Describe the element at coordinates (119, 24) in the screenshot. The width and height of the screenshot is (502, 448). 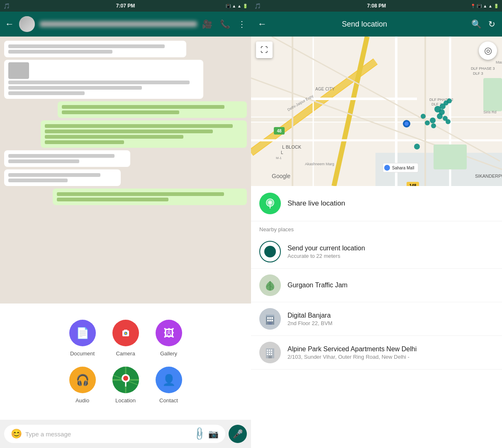
I see `contact-name` at that location.